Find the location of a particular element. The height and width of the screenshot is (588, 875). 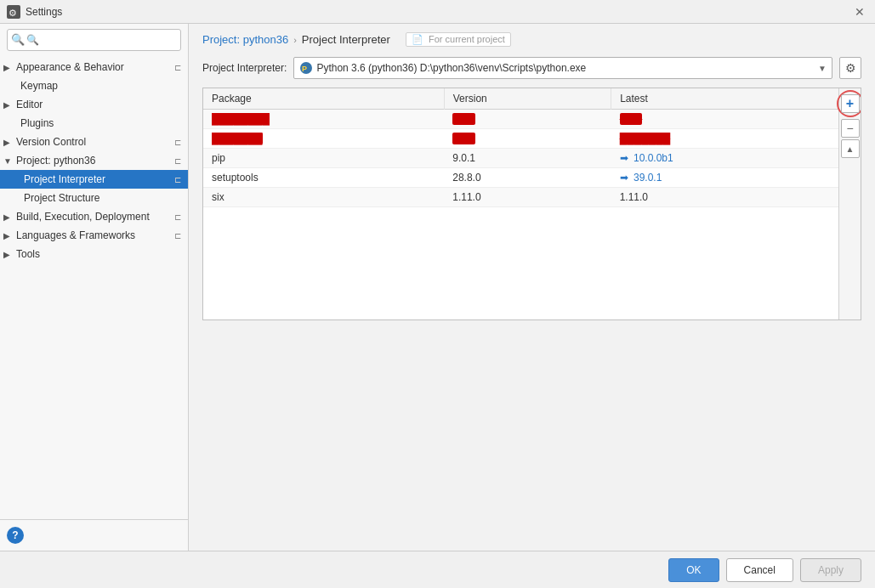

cell-version: 1.11.0 is located at coordinates (527, 197).